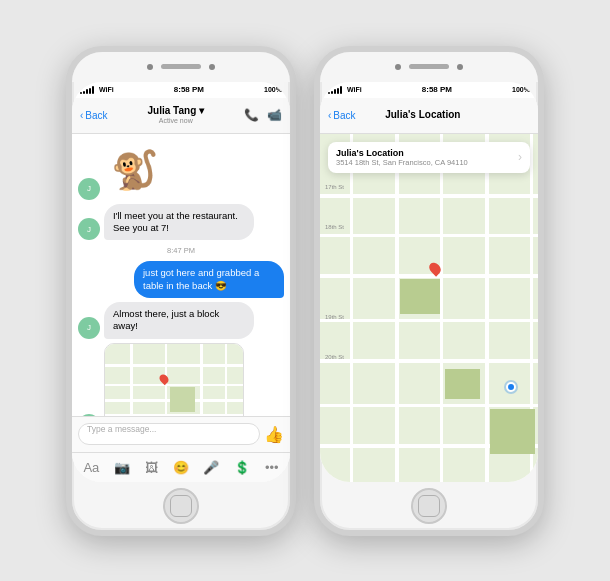 This screenshot has height=581, width=610. What do you see at coordinates (181, 434) in the screenshot?
I see `input-bar-1: Type a message... 👍` at bounding box center [181, 434].